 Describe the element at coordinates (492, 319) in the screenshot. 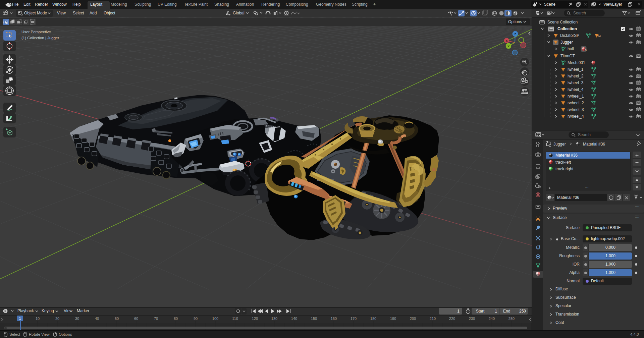

I see `svg-text: 240` at that location.